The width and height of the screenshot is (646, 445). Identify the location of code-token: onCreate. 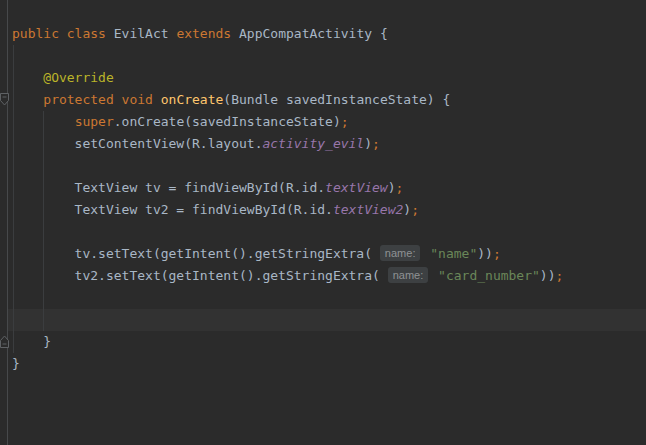
(192, 100).